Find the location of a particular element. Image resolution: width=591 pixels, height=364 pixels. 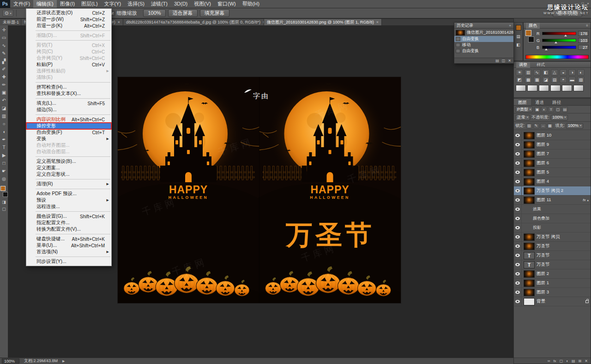

link-layers-icon: ∞ is located at coordinates (549, 361).